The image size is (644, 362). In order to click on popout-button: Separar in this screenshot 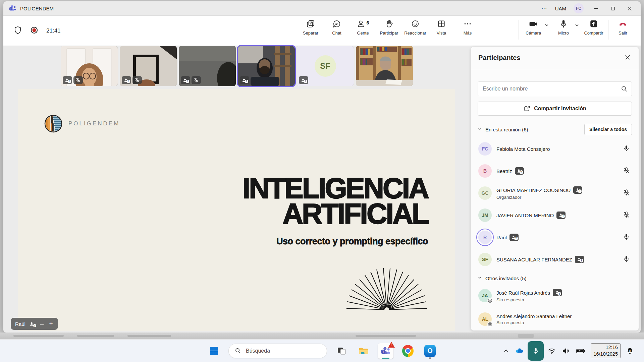, I will do `click(311, 27)`.